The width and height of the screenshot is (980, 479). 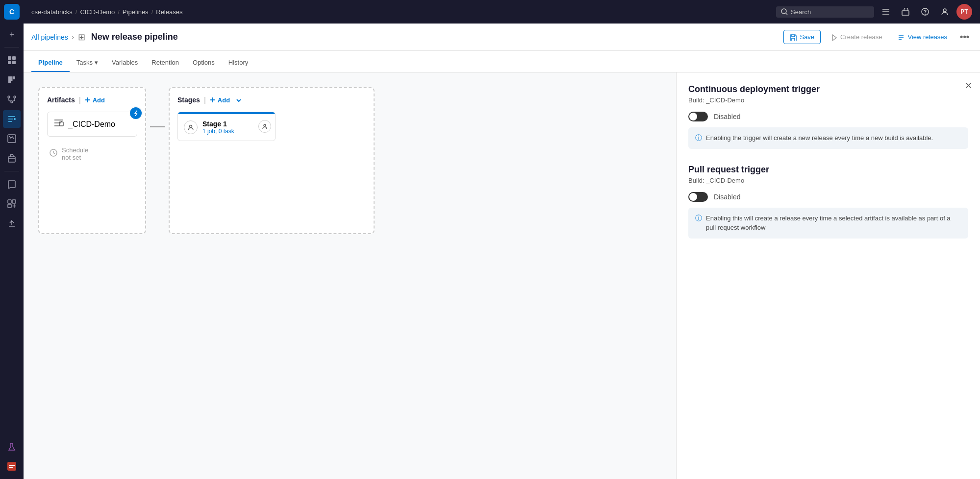 What do you see at coordinates (272, 161) in the screenshot?
I see `stages-section: Stages | Add` at bounding box center [272, 161].